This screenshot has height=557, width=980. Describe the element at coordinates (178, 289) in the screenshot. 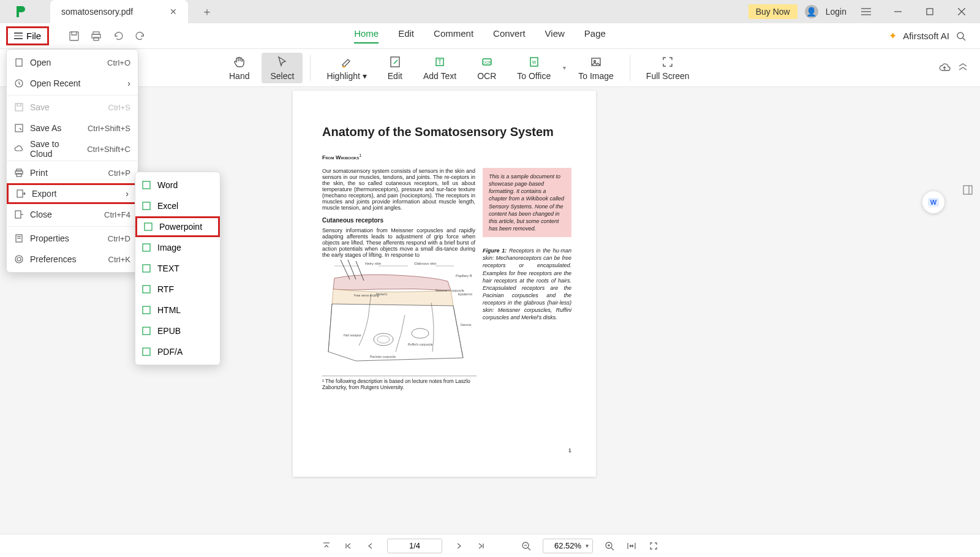

I see `export-rtf: RTF` at that location.